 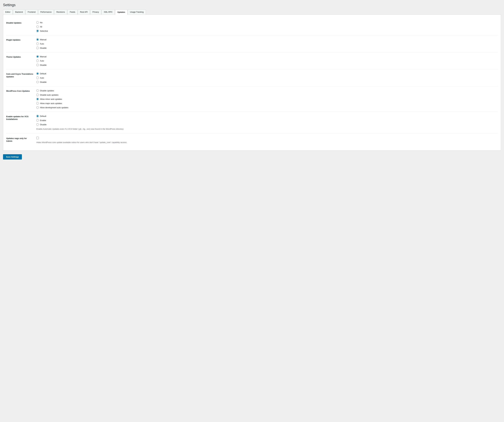 I want to click on section-theme-updates: Theme UpdatesManualAutoDisable, so click(x=252, y=61).